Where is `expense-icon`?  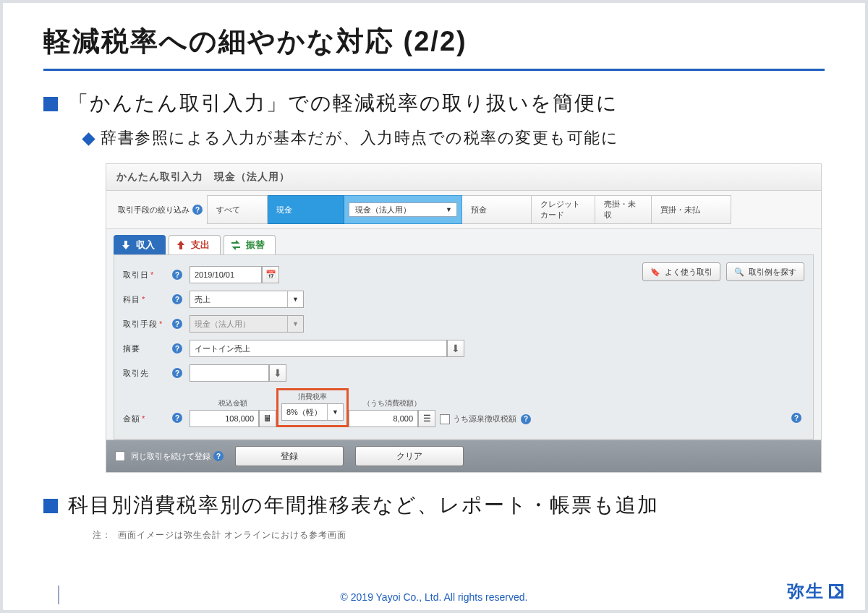
expense-icon is located at coordinates (181, 245).